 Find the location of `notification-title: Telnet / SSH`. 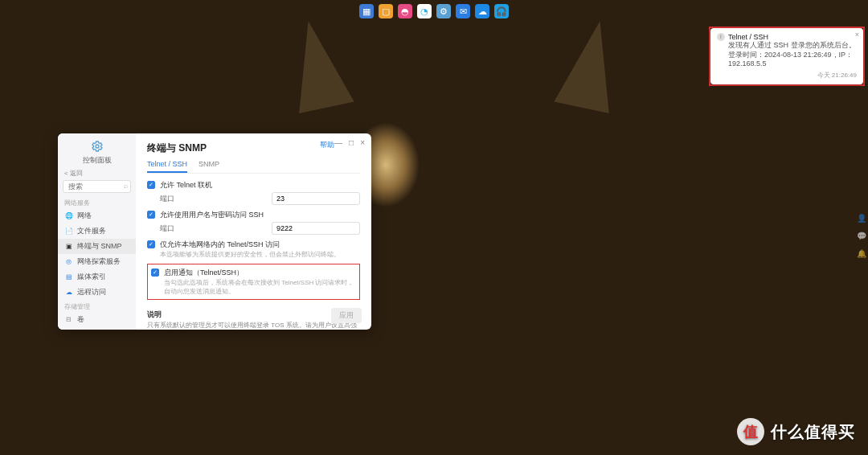

notification-title: Telnet / SSH is located at coordinates (748, 37).